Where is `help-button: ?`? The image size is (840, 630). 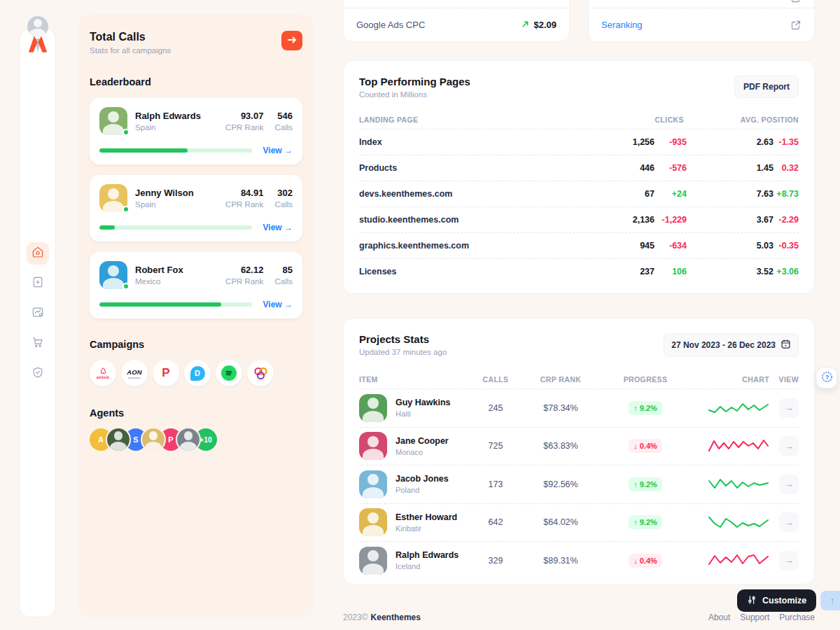
help-button: ? is located at coordinates (827, 378).